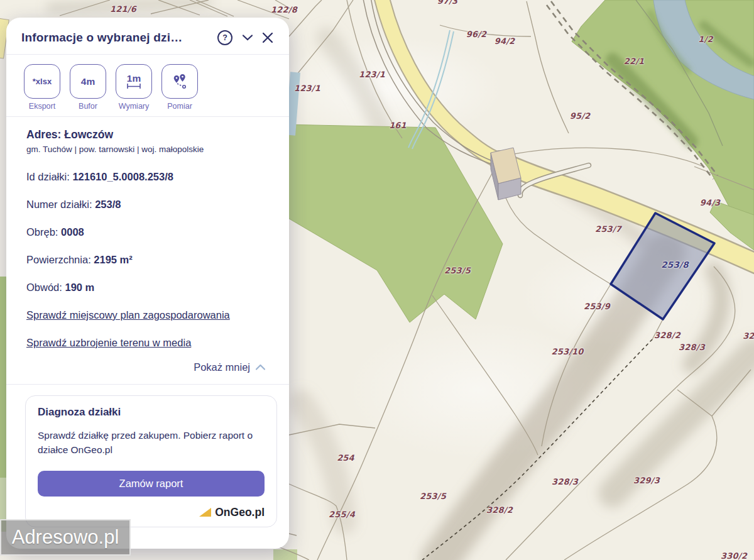  I want to click on field-precinct: Obręb: 0008, so click(150, 233).